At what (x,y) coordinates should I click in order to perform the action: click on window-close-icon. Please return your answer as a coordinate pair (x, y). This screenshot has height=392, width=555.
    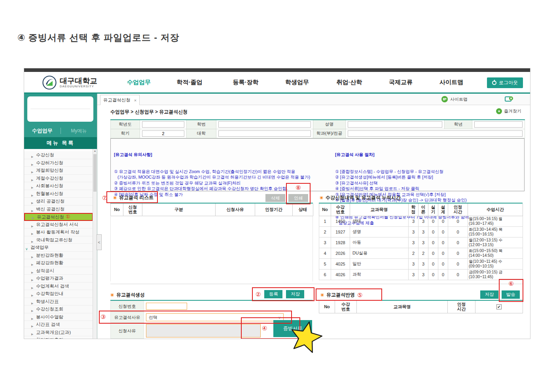
    Looking at the image, I should click on (509, 100).